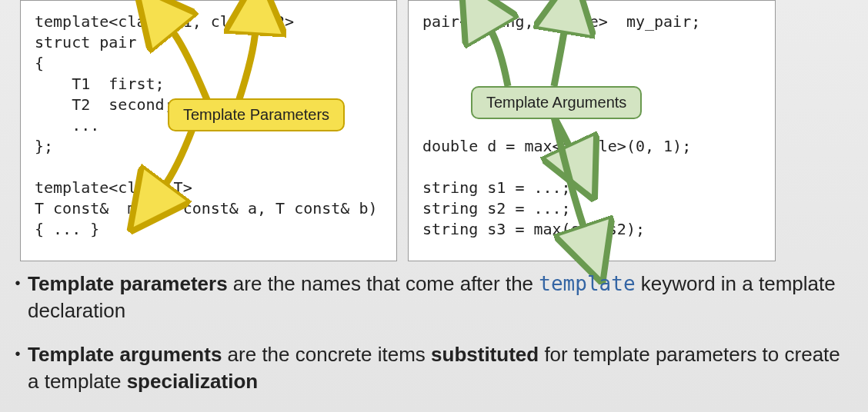 The image size is (868, 412). What do you see at coordinates (485, 354) in the screenshot?
I see `bullet-2-substituted: substituted` at bounding box center [485, 354].